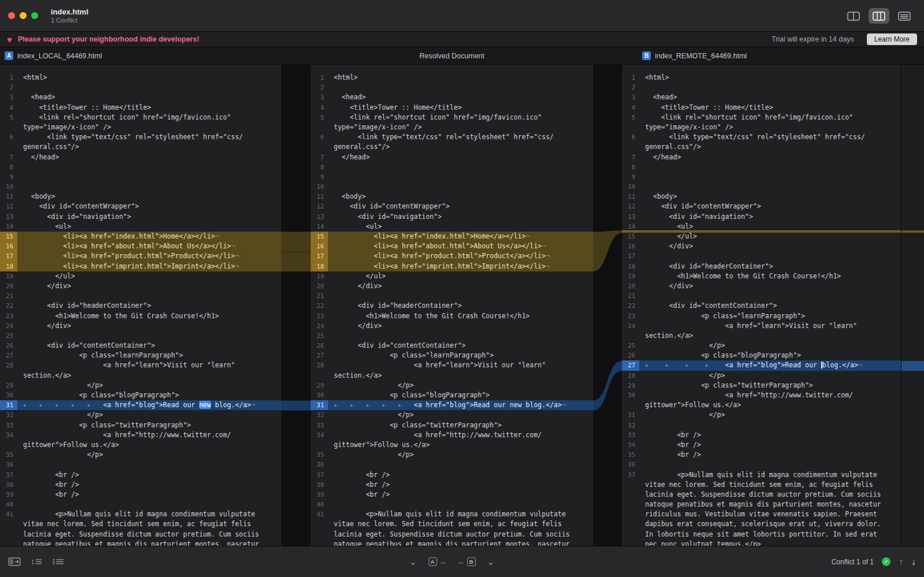 The width and height of the screenshot is (924, 577). What do you see at coordinates (761, 415) in the screenshot?
I see `code-line: 31 </p>` at bounding box center [761, 415].